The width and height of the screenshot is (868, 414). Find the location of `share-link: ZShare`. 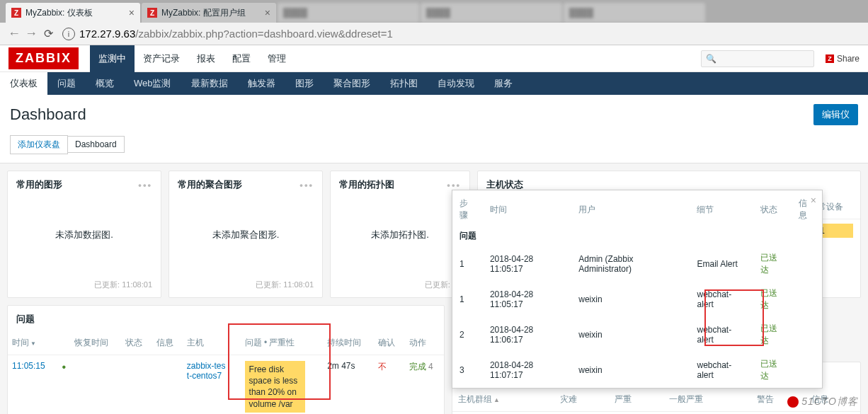

share-link: ZShare is located at coordinates (843, 59).